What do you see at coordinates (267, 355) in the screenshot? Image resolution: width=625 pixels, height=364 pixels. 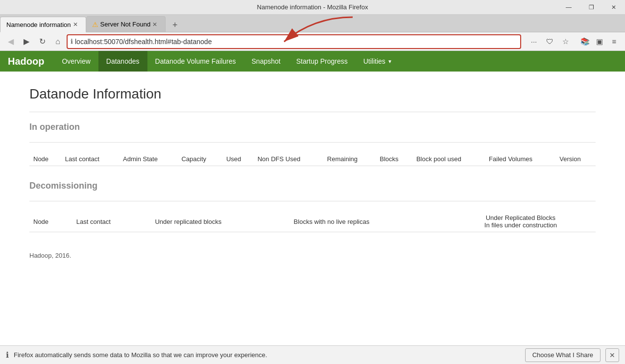 I see `bottom-bar-message: Firefox automatically sends some data to…` at bounding box center [267, 355].